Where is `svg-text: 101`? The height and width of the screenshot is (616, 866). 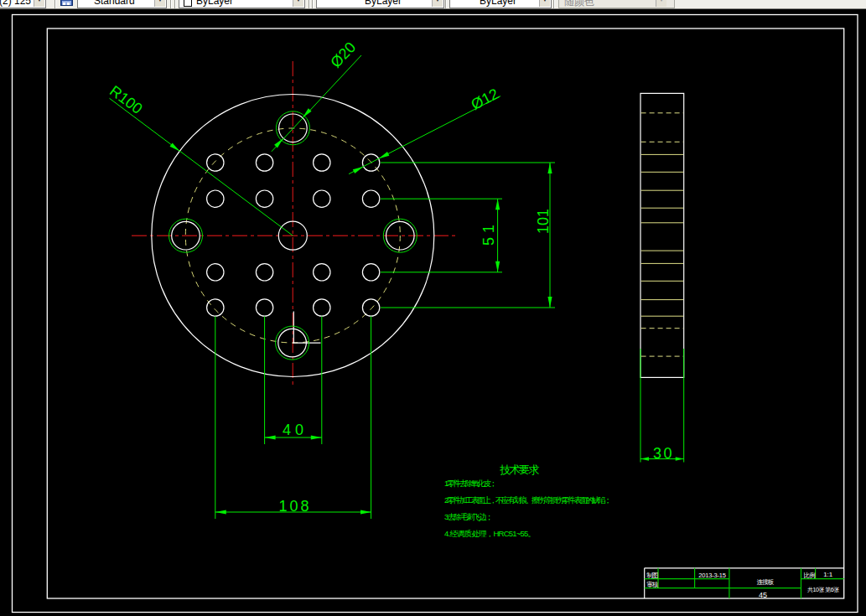
svg-text: 101 is located at coordinates (543, 221).